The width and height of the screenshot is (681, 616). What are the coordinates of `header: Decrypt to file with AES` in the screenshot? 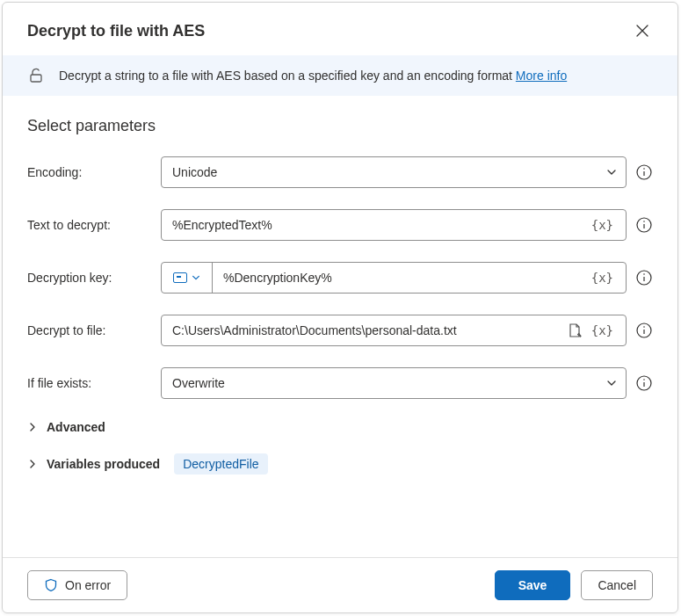 It's located at (340, 29).